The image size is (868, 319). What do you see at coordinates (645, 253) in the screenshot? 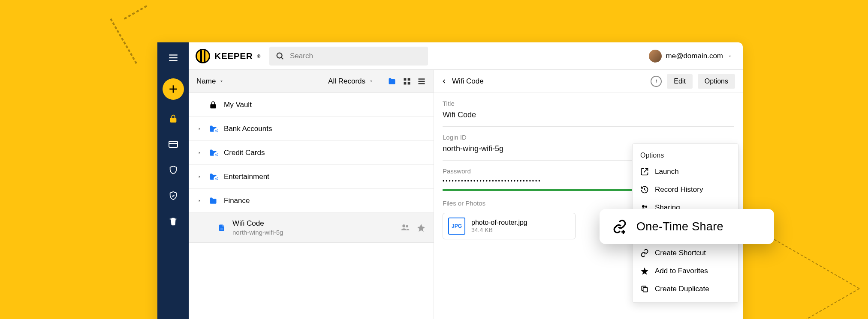
I see `link-icon` at bounding box center [645, 253].